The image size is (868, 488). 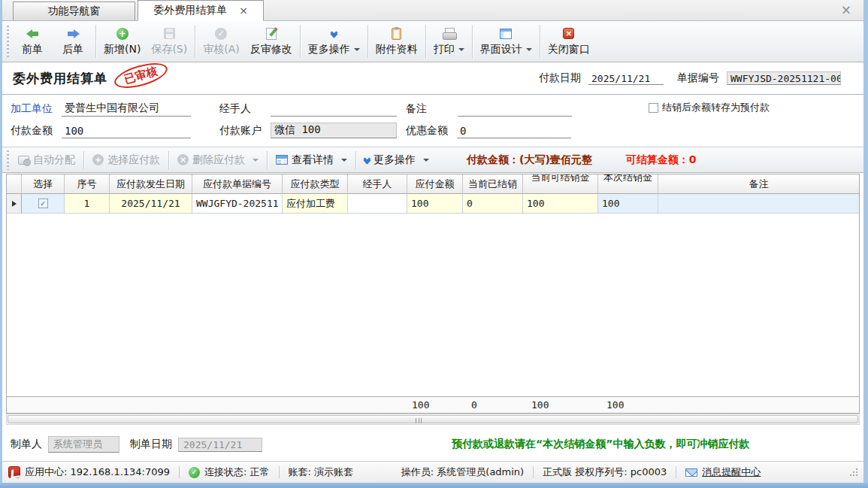 What do you see at coordinates (87, 204) in the screenshot?
I see `cell-seq: 1` at bounding box center [87, 204].